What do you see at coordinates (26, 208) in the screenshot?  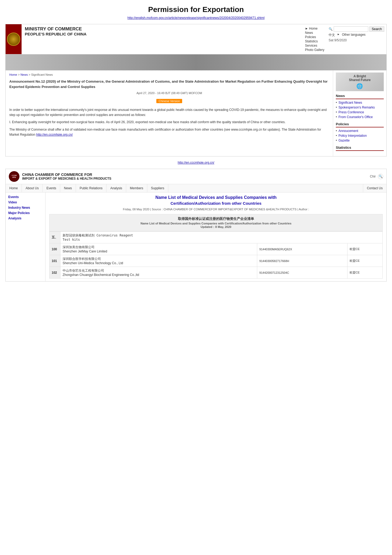 I see `cccmhpie-sidebar-industry-news: Industry News` at bounding box center [26, 208].